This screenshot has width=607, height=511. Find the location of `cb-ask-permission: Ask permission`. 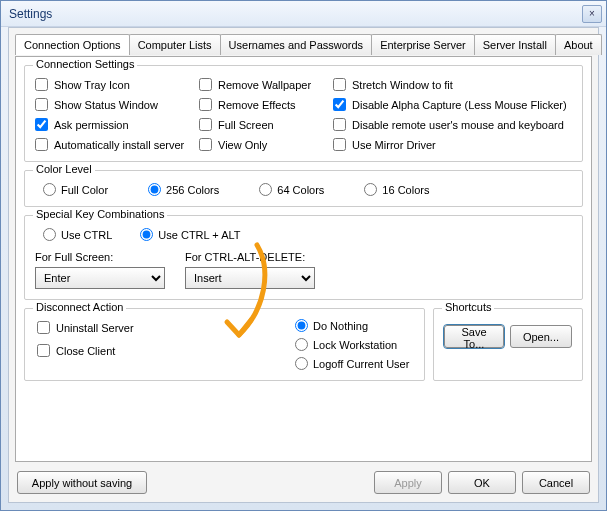

cb-ask-permission: Ask permission is located at coordinates (115, 124).